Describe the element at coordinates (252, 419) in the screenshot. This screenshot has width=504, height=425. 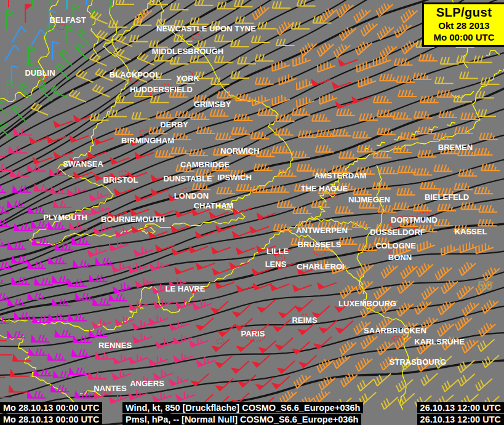
I see `footer-row-pmsl: Mo 28.10.13 00:00 UTC Pmsl, hPa, -- [Nor…` at that location.